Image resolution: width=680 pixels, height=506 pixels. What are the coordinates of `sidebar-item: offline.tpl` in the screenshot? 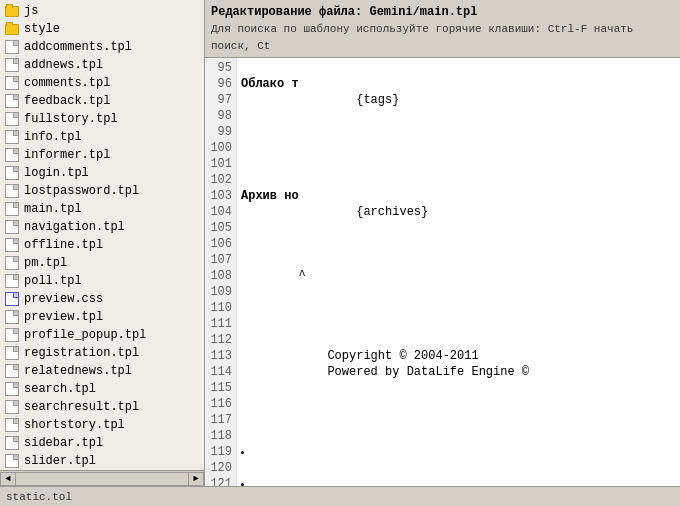 It's located at (102, 245).